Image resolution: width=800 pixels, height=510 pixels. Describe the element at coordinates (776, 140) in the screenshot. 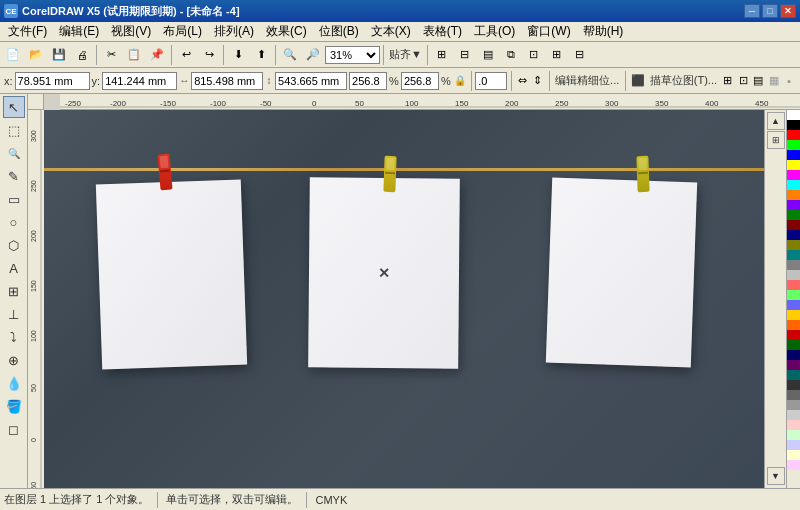

I see `expand-button: ⊞` at that location.